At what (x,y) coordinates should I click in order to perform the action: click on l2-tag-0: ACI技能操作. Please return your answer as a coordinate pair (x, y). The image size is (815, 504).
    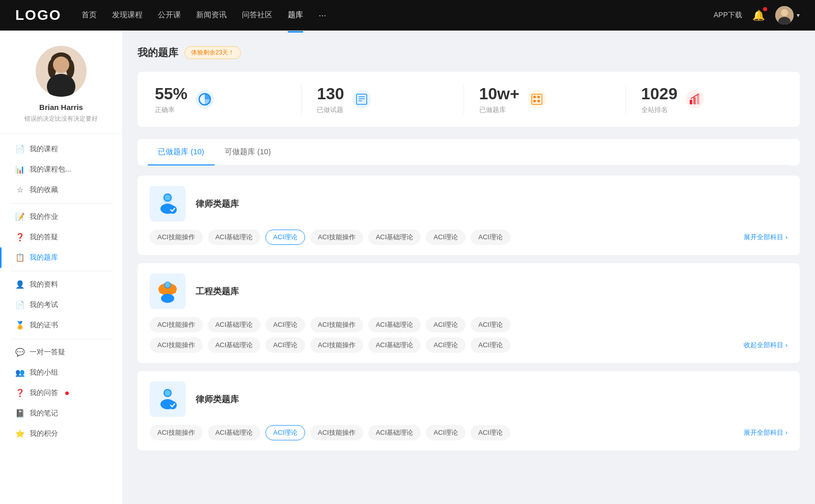
    Looking at the image, I should click on (176, 433).